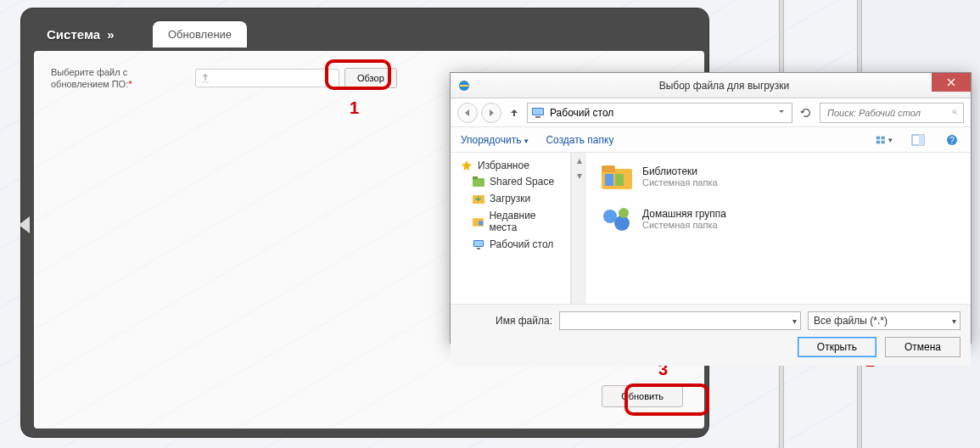 This screenshot has width=980, height=448. I want to click on close-icon, so click(951, 82).